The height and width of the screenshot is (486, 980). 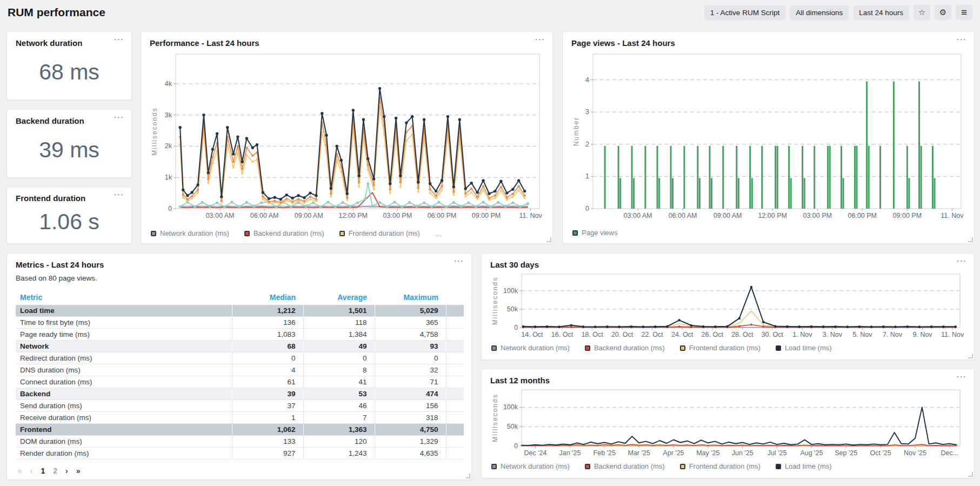 What do you see at coordinates (410, 297) in the screenshot?
I see `column-header-maximum: Maximum` at bounding box center [410, 297].